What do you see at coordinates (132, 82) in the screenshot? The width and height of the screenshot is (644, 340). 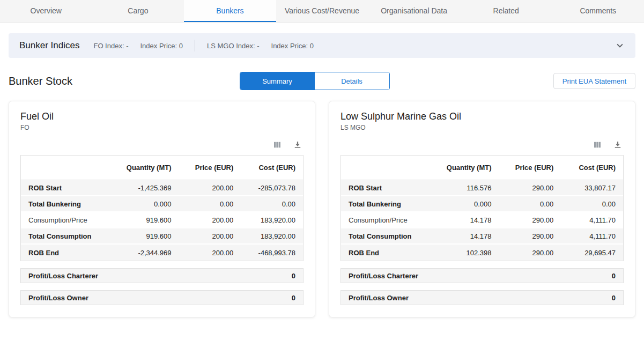 I see `bunker-stock-title: Bunker Stock` at bounding box center [132, 82].